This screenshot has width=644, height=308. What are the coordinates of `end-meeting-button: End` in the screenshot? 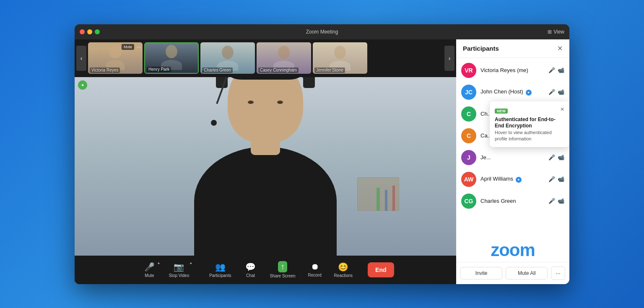 It's located at (381, 270).